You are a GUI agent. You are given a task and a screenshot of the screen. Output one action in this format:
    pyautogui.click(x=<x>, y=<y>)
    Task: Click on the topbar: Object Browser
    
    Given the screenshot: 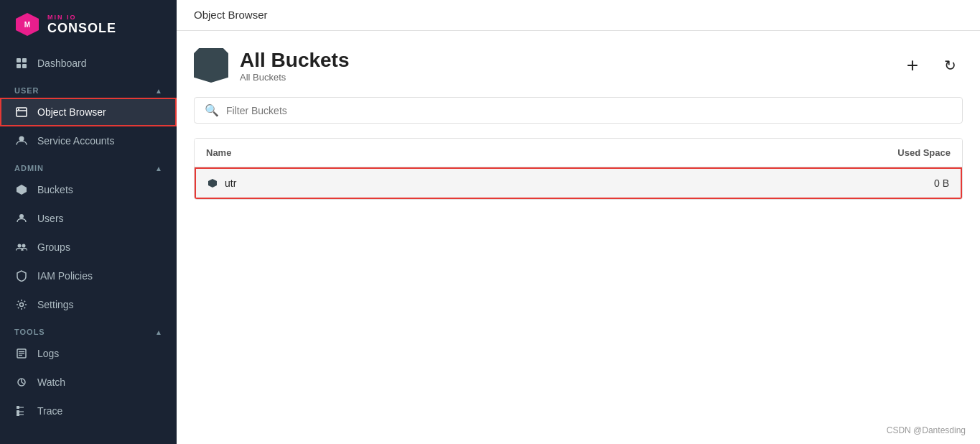 What is the action you would take?
    pyautogui.click(x=579, y=16)
    